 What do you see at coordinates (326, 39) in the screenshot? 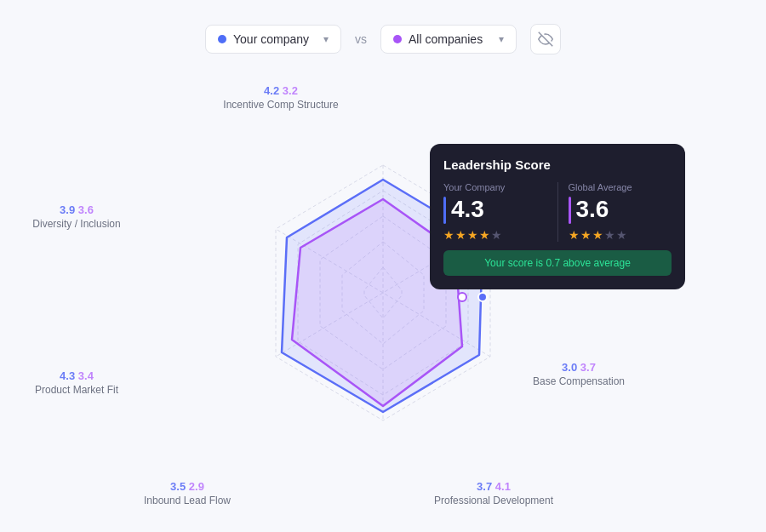
I see `chevron-down-icon: ▾` at bounding box center [326, 39].